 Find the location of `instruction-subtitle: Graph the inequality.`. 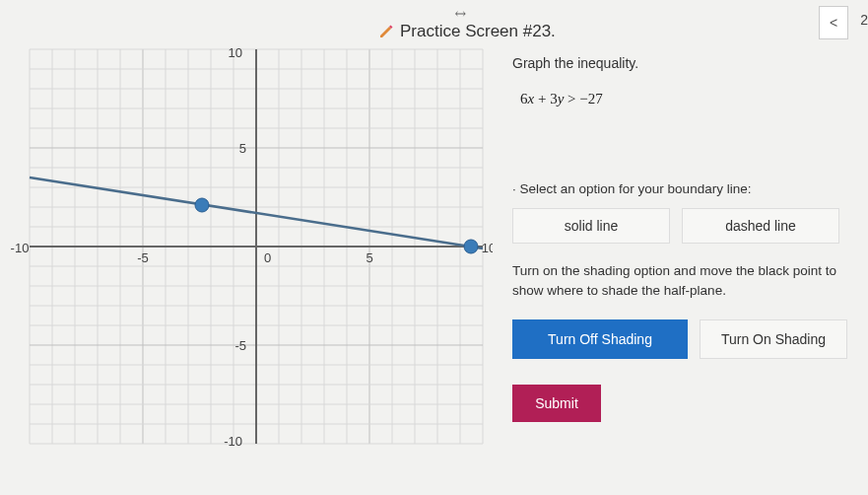

instruction-subtitle: Graph the inequality. is located at coordinates (690, 63).